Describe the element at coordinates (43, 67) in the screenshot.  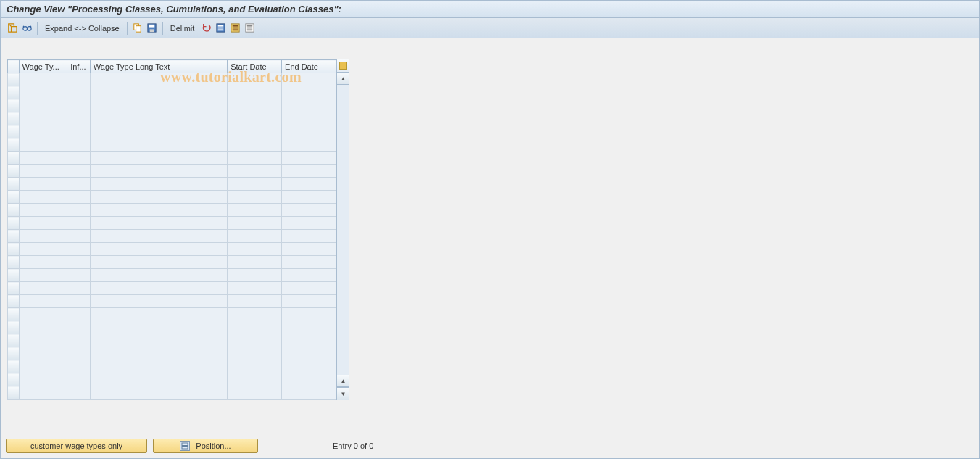
I see `column-header-wage-type: Wage Ty...` at that location.